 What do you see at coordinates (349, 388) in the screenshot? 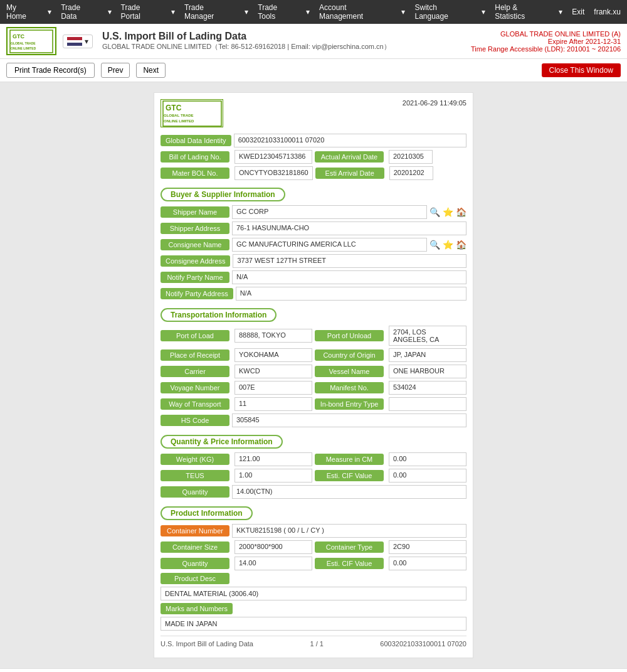
I see `manifest-label: Manifest No.` at bounding box center [349, 388].